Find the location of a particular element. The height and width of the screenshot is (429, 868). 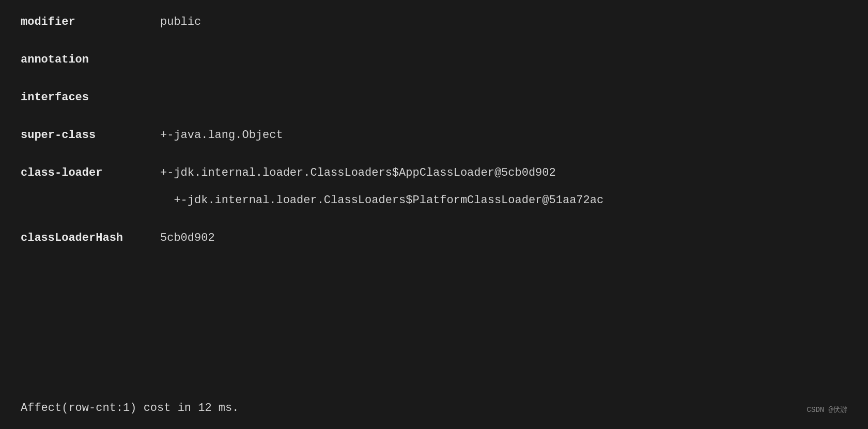

class-loader-label: class-loader is located at coordinates (90, 173).